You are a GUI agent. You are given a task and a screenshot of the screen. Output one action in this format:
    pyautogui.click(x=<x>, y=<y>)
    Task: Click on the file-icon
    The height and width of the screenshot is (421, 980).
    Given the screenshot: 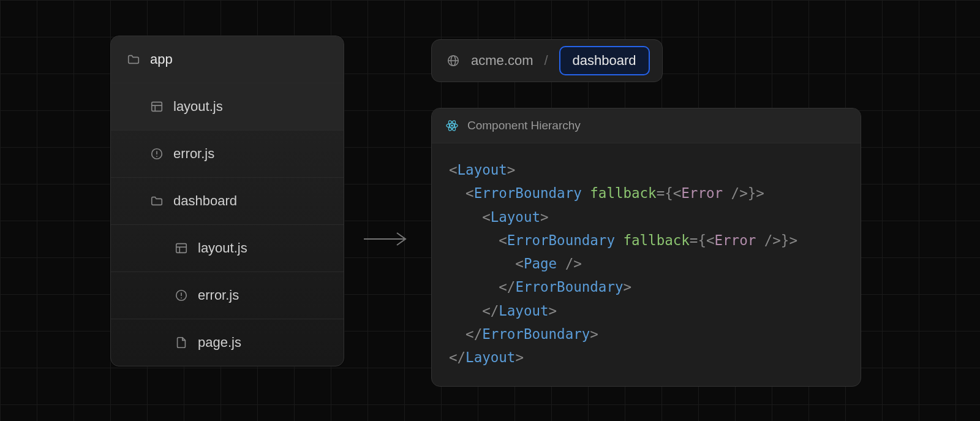 What is the action you would take?
    pyautogui.click(x=181, y=343)
    